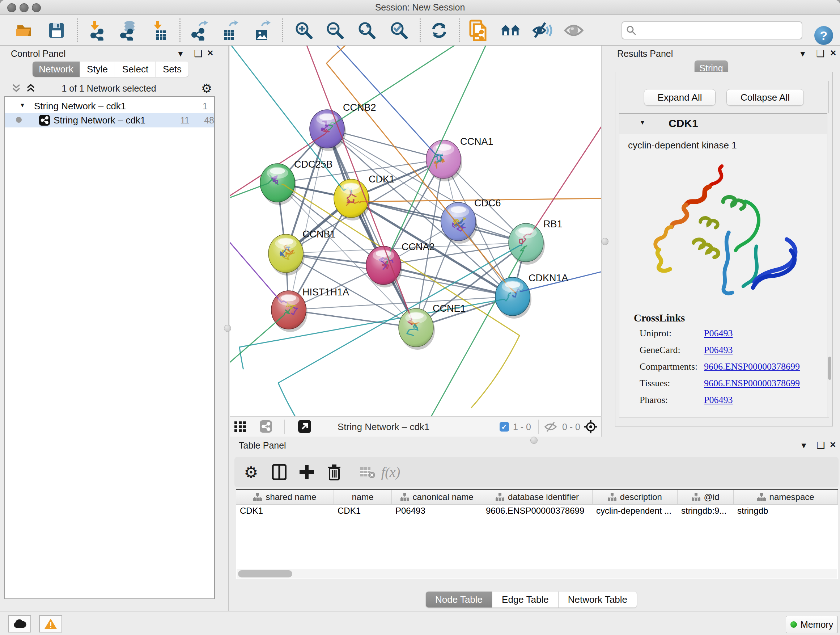 The height and width of the screenshot is (635, 840). What do you see at coordinates (262, 30) in the screenshot?
I see `export-image-icon` at bounding box center [262, 30].